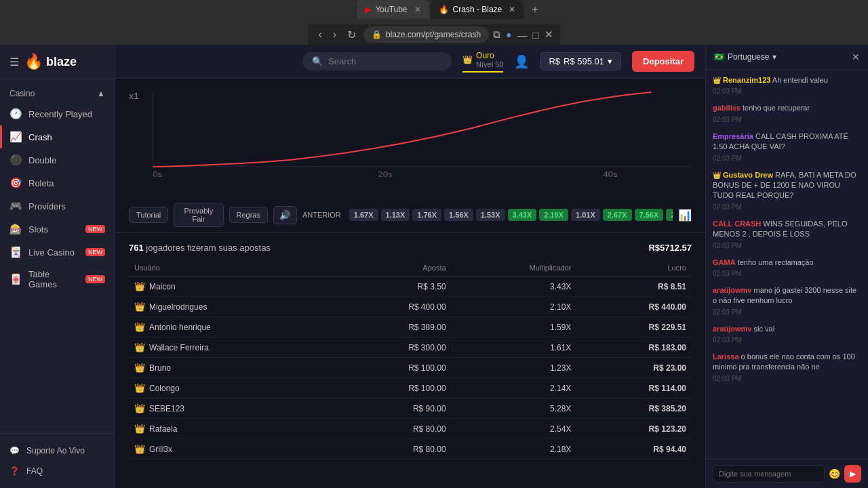 The image size is (868, 488). Describe the element at coordinates (248, 215) in the screenshot. I see `rules-button: Regras` at that location.